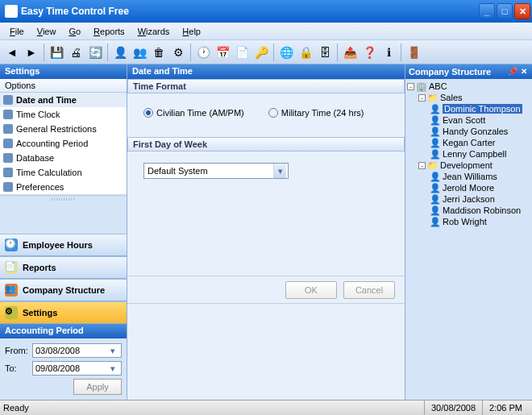 The width and height of the screenshot is (532, 415). I want to click on option-general-restrictions: General Restrictions, so click(63, 129).